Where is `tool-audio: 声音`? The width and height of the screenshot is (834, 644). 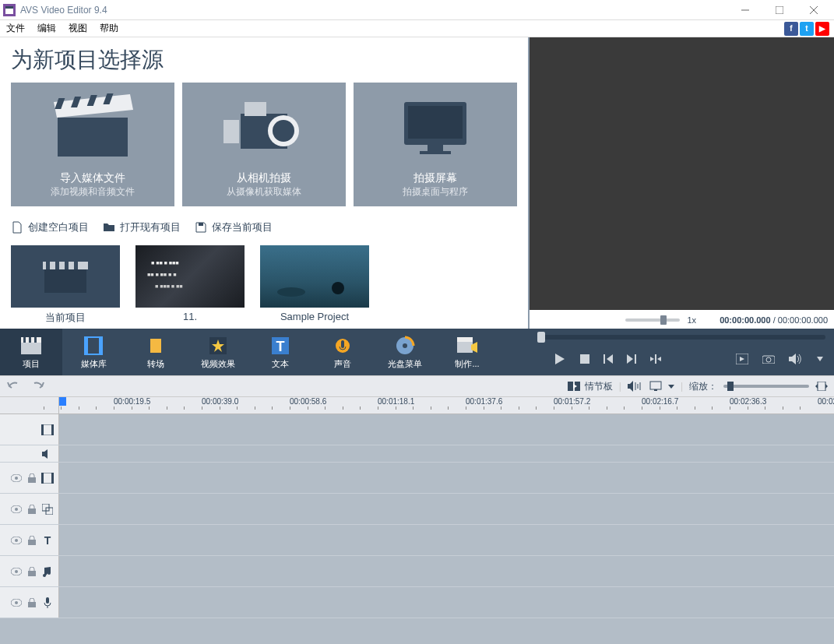
tool-audio: 声音 is located at coordinates (343, 352).